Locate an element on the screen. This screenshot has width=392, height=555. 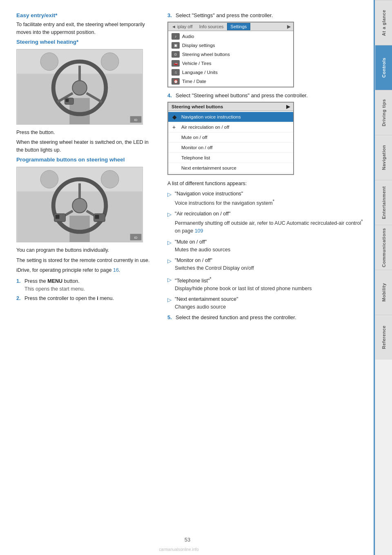
arrow-icon-2: ▷ is located at coordinates (170, 215).